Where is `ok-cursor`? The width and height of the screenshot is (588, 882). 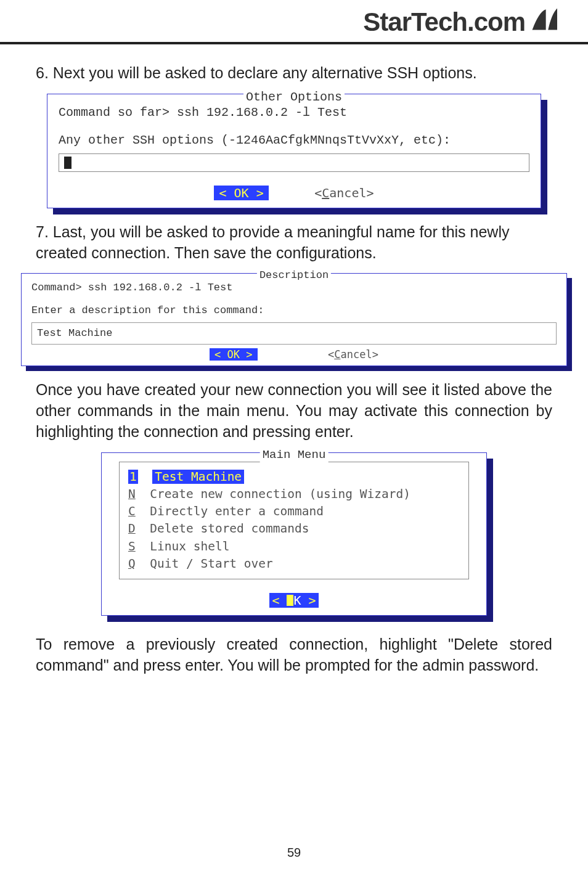
ok-cursor is located at coordinates (290, 600).